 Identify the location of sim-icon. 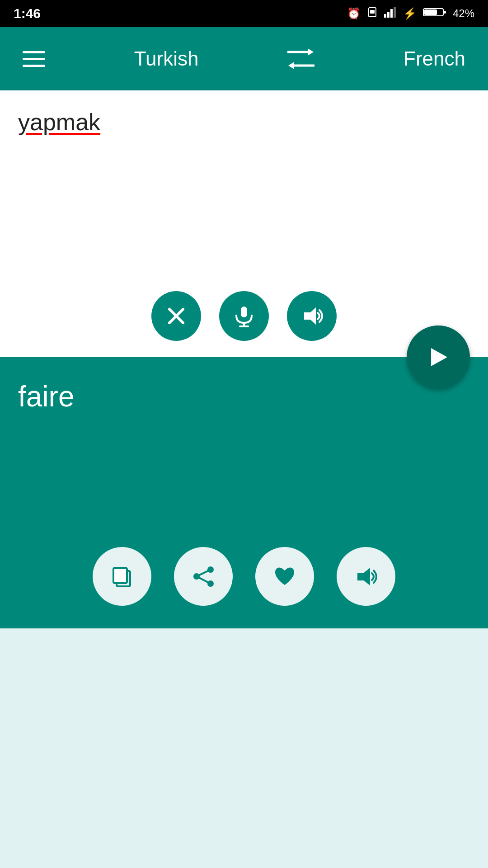
(372, 14).